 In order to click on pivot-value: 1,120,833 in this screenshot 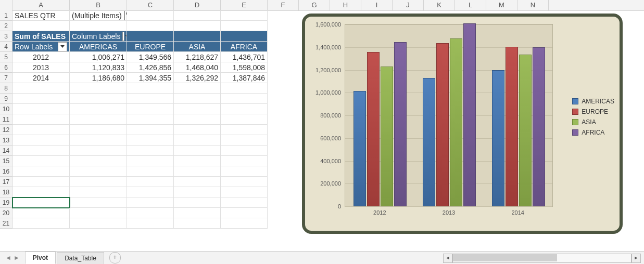, I will do `click(98, 68)`.